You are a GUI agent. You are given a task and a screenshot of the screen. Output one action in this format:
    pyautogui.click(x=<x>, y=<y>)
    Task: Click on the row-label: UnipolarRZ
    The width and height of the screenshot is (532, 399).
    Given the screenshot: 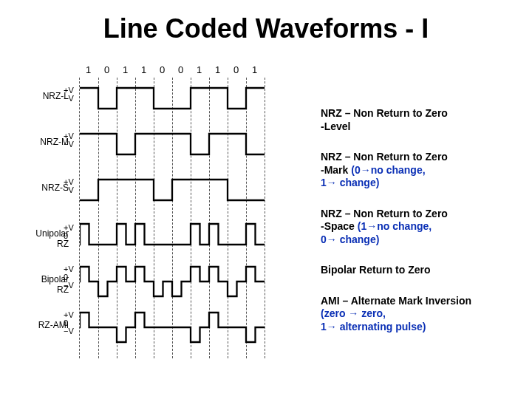 What is the action you would take?
    pyautogui.click(x=44, y=239)
    